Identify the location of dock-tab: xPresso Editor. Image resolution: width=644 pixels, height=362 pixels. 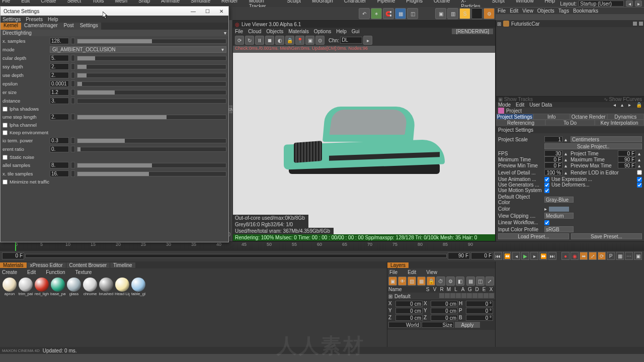
(46, 265).